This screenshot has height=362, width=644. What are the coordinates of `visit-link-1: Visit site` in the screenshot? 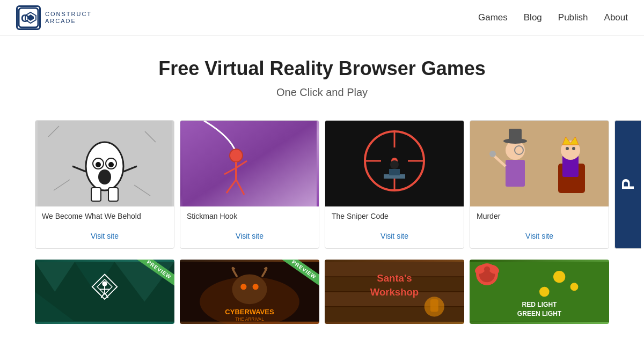 It's located at (105, 236).